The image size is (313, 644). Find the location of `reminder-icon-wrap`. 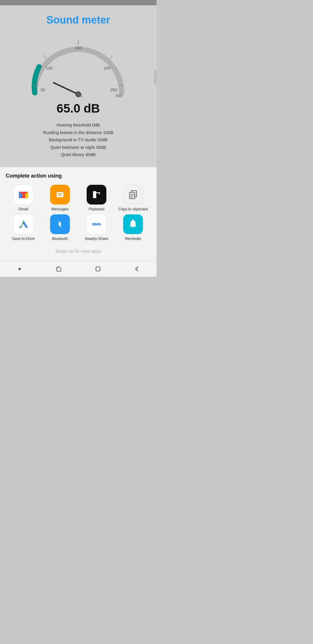

reminder-icon-wrap is located at coordinates (133, 224).